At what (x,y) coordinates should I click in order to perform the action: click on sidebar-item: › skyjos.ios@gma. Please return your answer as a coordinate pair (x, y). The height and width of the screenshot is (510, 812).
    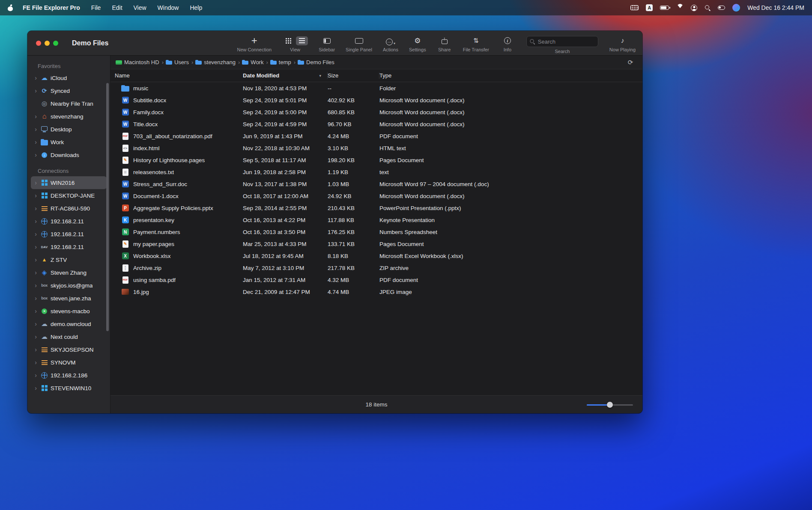
    Looking at the image, I should click on (69, 285).